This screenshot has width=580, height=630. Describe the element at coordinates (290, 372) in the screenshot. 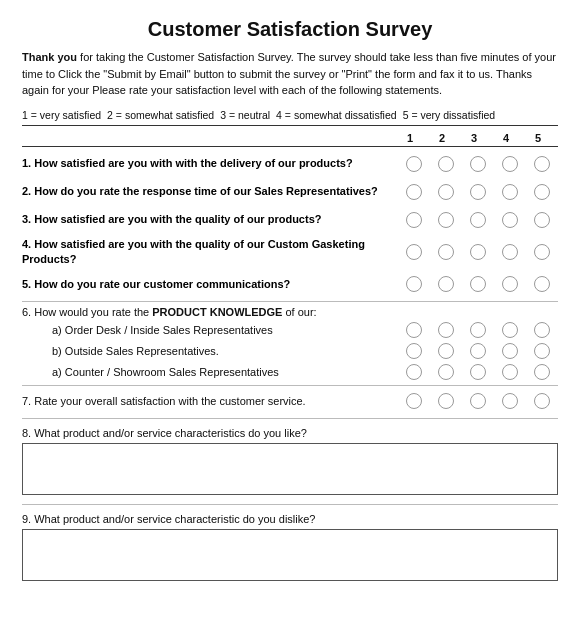

I see `question-6c-row: a) Counter / Showroom Sales Representati…` at that location.